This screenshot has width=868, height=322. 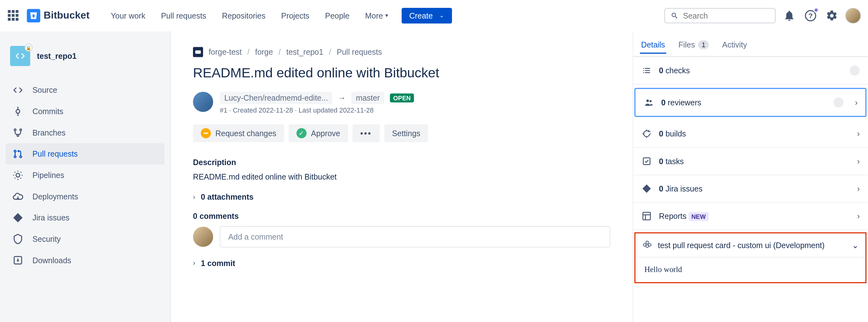 What do you see at coordinates (317, 110) in the screenshot?
I see `pr-meta-text: #1 · Created 2022-11-28 · Last updated 2…` at bounding box center [317, 110].